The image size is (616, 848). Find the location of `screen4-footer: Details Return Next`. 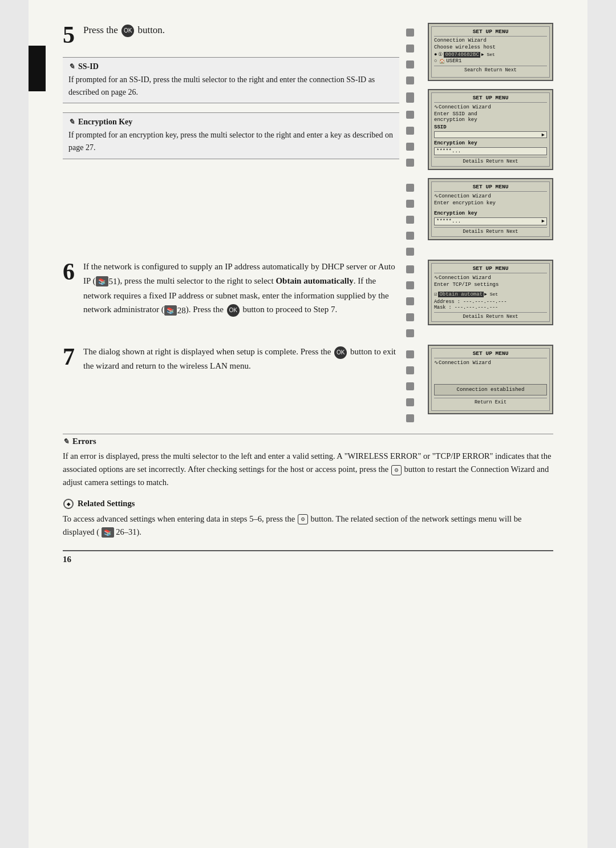

screen4-footer: Details Return Next is located at coordinates (491, 316).